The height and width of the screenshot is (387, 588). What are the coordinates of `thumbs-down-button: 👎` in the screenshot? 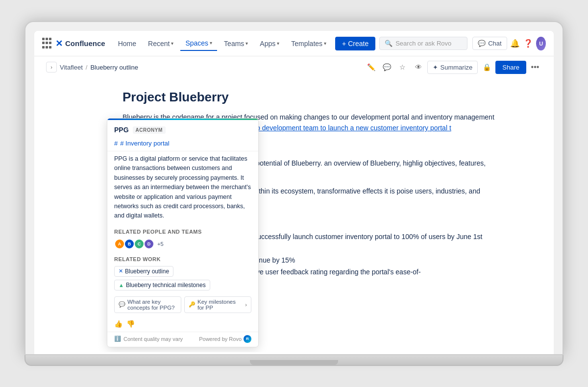 It's located at (130, 324).